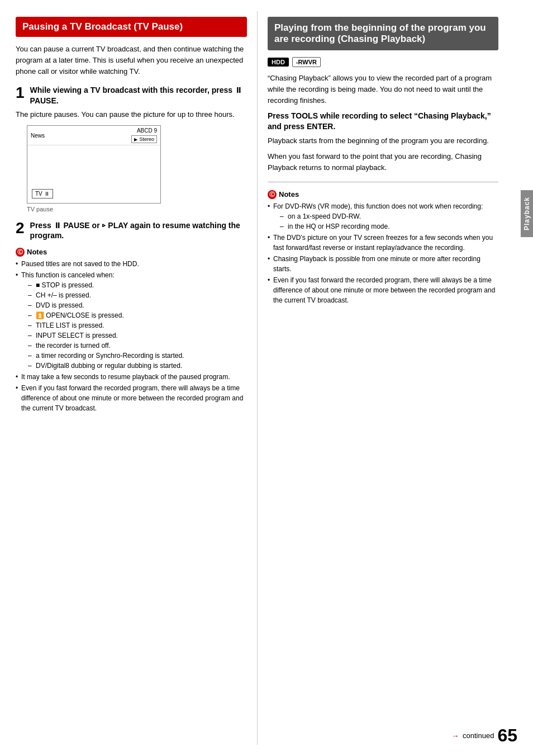 Image resolution: width=533 pixels, height=756 pixels. What do you see at coordinates (144, 139) in the screenshot?
I see `tv-stereo-badge: ▶ Stereo` at bounding box center [144, 139].